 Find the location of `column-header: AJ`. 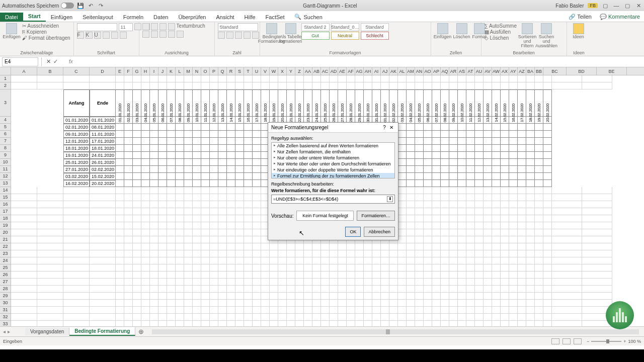

column-header: AJ is located at coordinates (385, 71).